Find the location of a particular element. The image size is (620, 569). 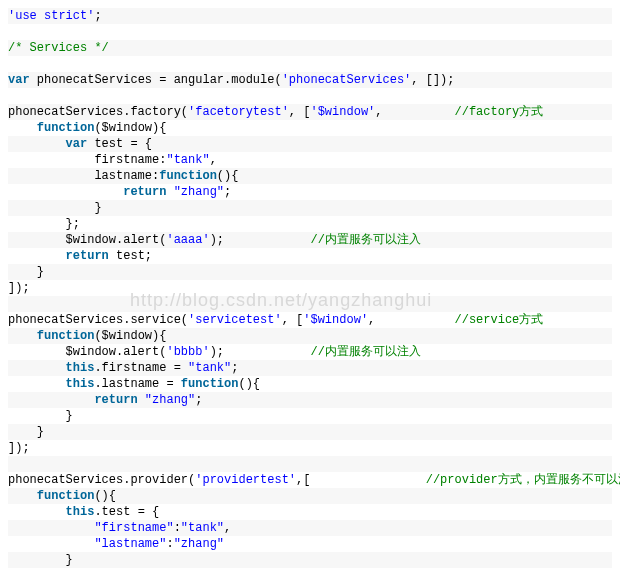

code-line: 'use strict'; is located at coordinates (310, 16).